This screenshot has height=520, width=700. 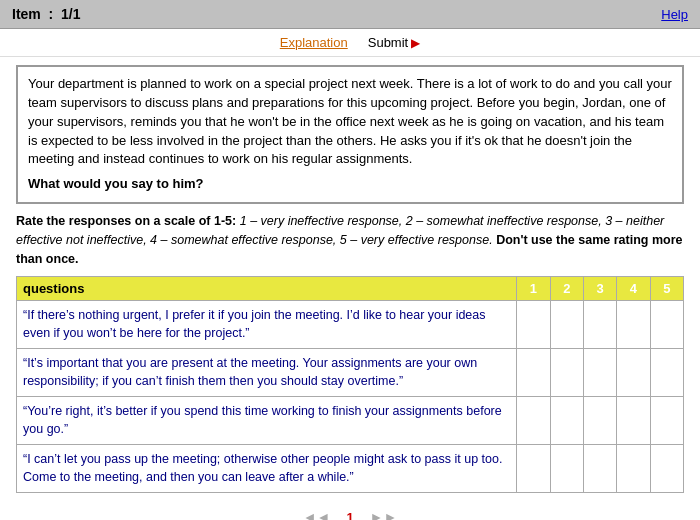 I want to click on rating-cell-r2-c4, so click(x=634, y=373).